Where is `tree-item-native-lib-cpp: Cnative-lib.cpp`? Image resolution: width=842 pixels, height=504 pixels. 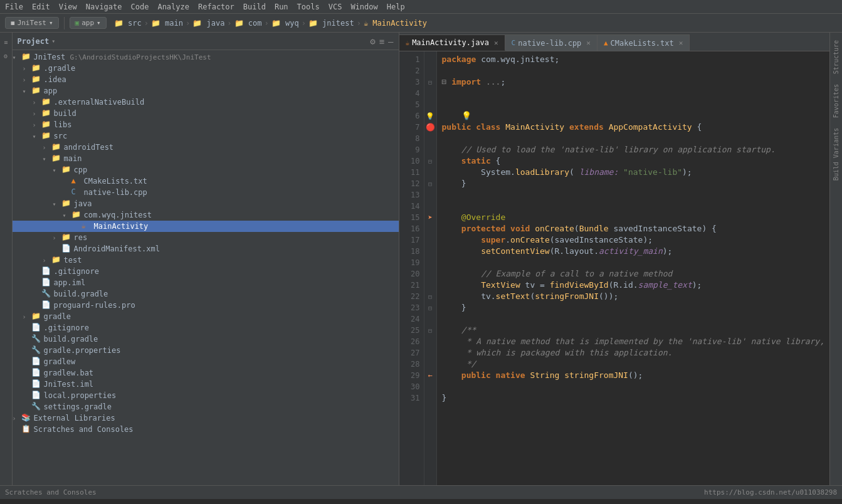 tree-item-native-lib-cpp: Cnative-lib.cpp is located at coordinates (206, 192).